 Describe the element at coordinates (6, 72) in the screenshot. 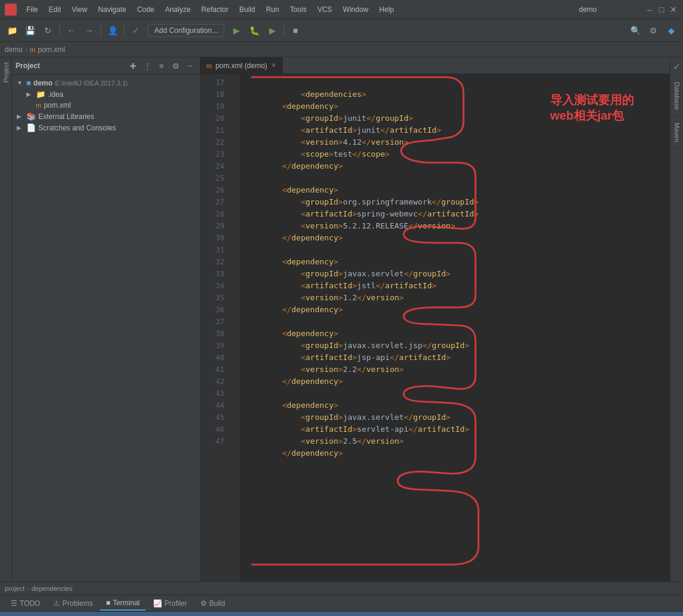

I see `project-tab: Project` at that location.